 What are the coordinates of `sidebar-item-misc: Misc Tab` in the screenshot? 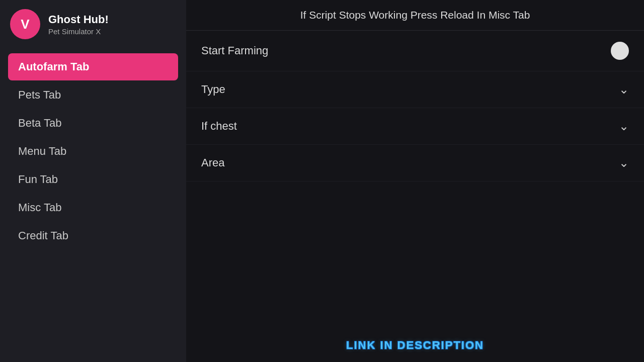 It's located at (93, 208).